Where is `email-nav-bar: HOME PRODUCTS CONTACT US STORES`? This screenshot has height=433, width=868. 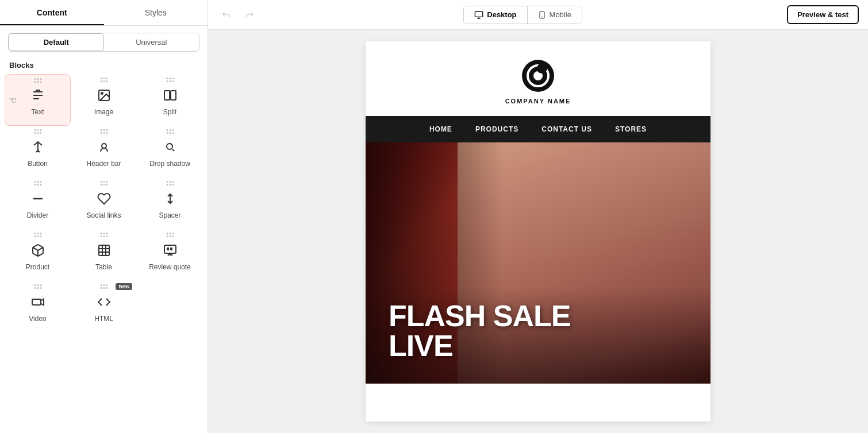 email-nav-bar: HOME PRODUCTS CONTACT US STORES is located at coordinates (538, 129).